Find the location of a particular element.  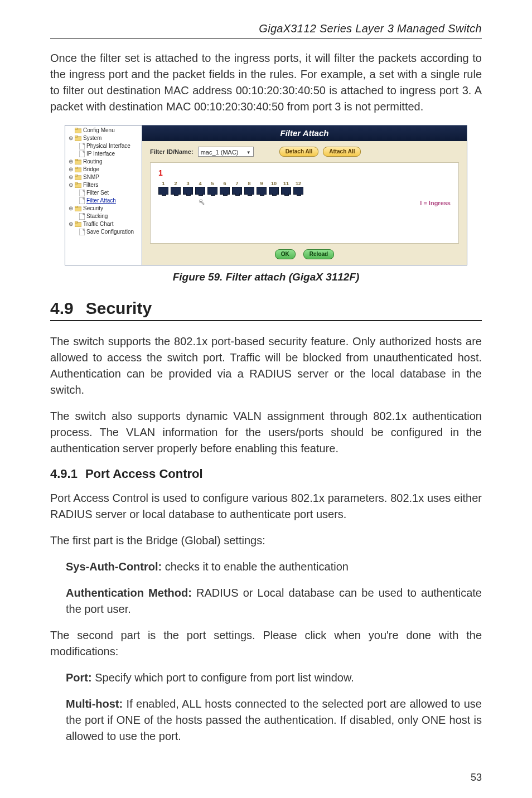

term-body: checks it to enable the authentication is located at coordinates (255, 567).